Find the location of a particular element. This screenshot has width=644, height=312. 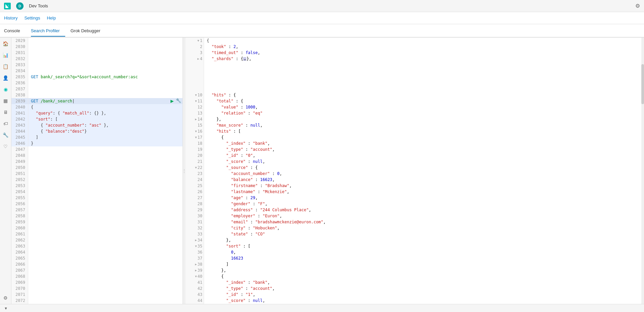

wrench-button: 🔧 is located at coordinates (178, 101).